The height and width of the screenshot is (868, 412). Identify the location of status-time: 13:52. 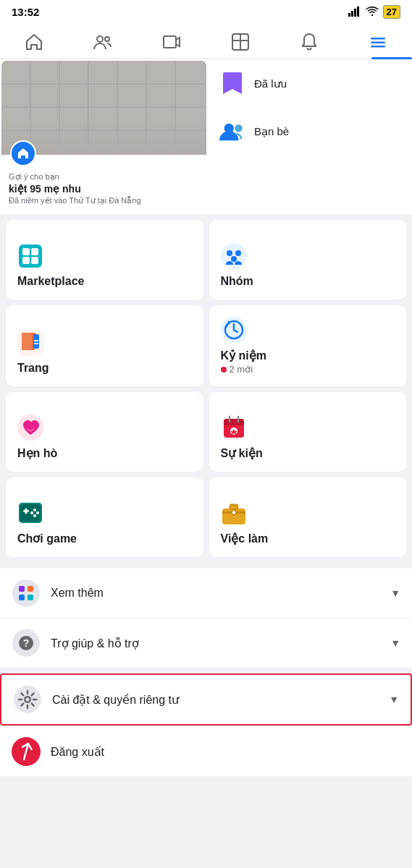
(25, 12).